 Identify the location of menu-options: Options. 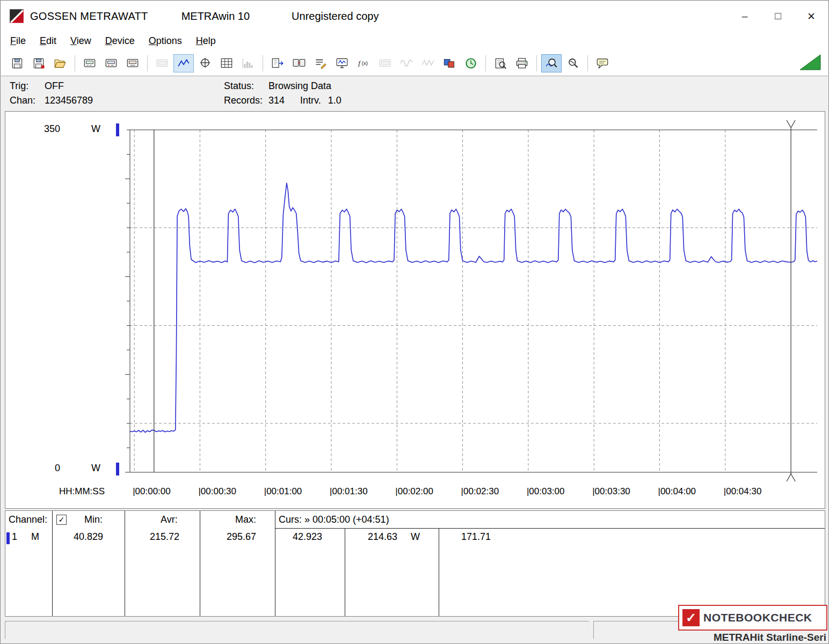
(165, 41).